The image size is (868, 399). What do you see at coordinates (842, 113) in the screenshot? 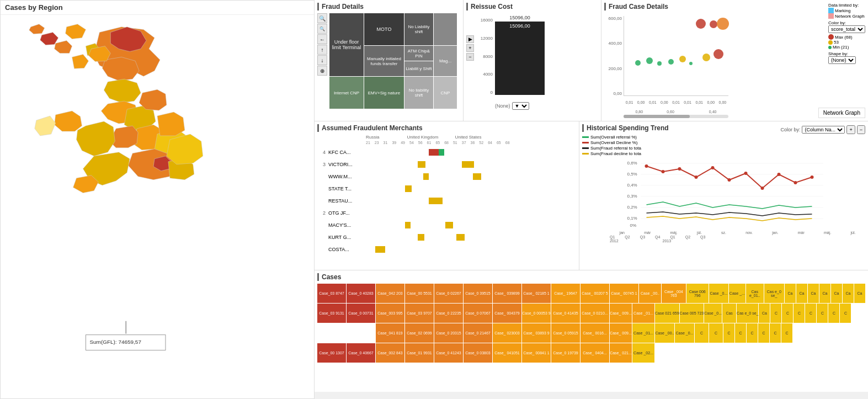
I see `network-graph-btn: Network Graph` at bounding box center [842, 113].